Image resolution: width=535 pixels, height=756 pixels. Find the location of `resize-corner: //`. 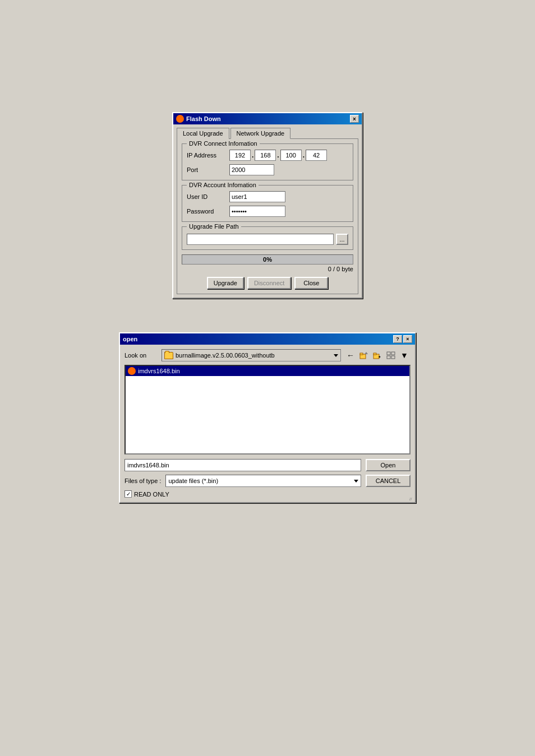

resize-corner: // is located at coordinates (412, 499).